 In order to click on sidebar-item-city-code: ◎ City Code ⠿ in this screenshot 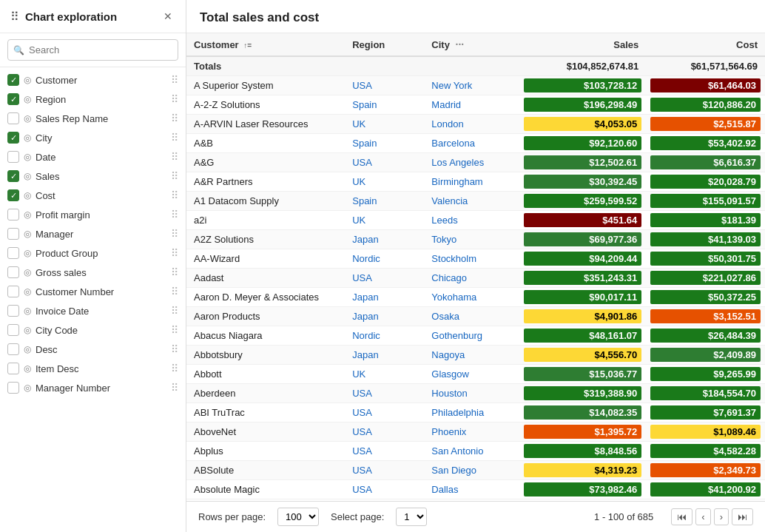, I will do `click(93, 330)`.